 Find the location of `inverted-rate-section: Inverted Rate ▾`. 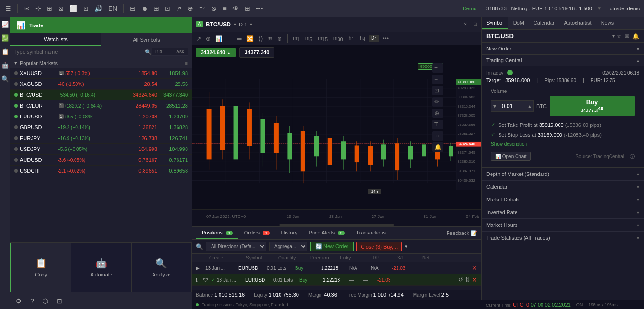

inverted-rate-section: Inverted Rate ▾ is located at coordinates (563, 212).